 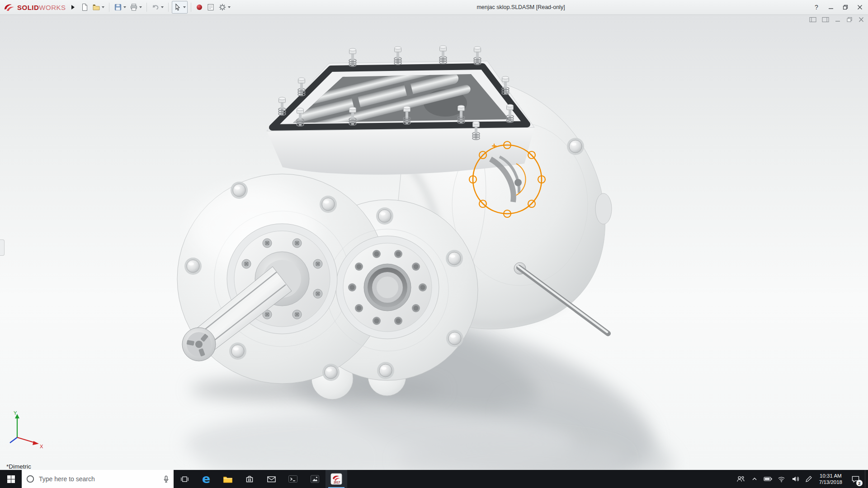 What do you see at coordinates (293, 479) in the screenshot?
I see `taskbar-app-console` at bounding box center [293, 479].